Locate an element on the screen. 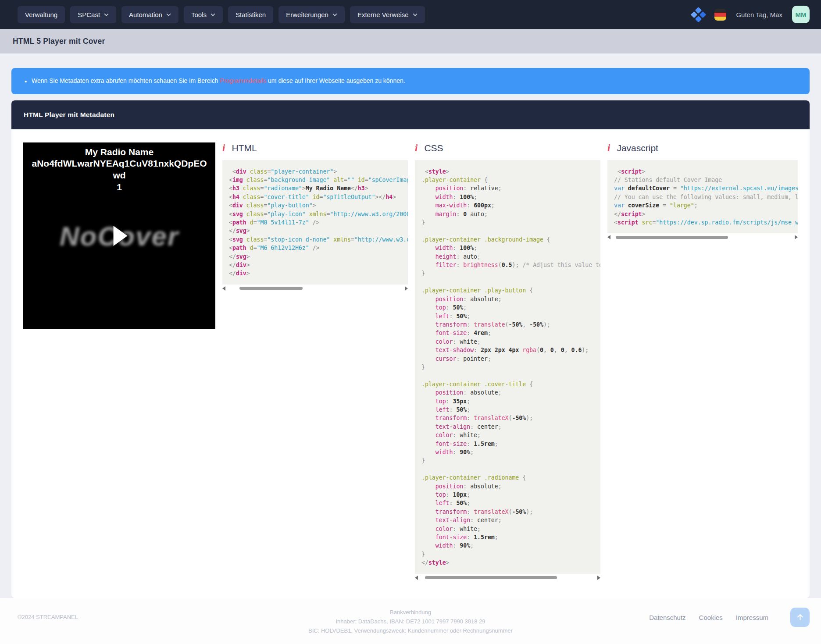  css-section-title: CSS is located at coordinates (433, 148).